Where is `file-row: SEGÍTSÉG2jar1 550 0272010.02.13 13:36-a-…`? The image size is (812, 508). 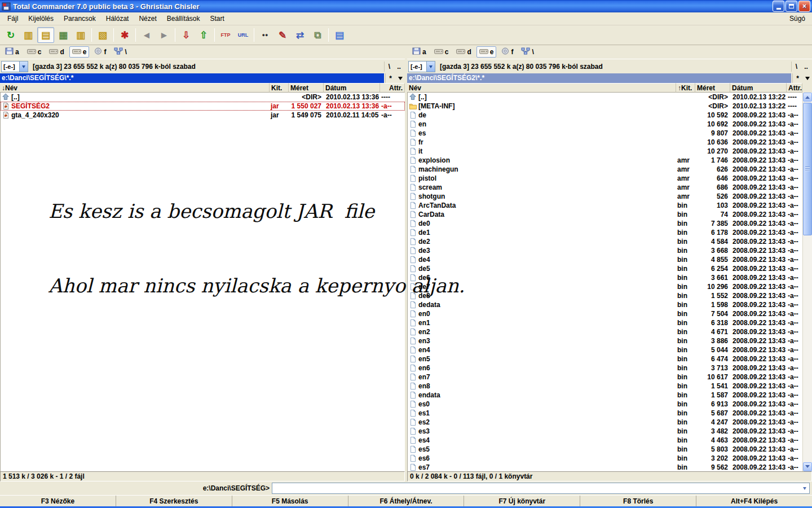
file-row: SEGÍTSÉG2jar1 550 0272010.02.13 13:36-a-… is located at coordinates (203, 106).